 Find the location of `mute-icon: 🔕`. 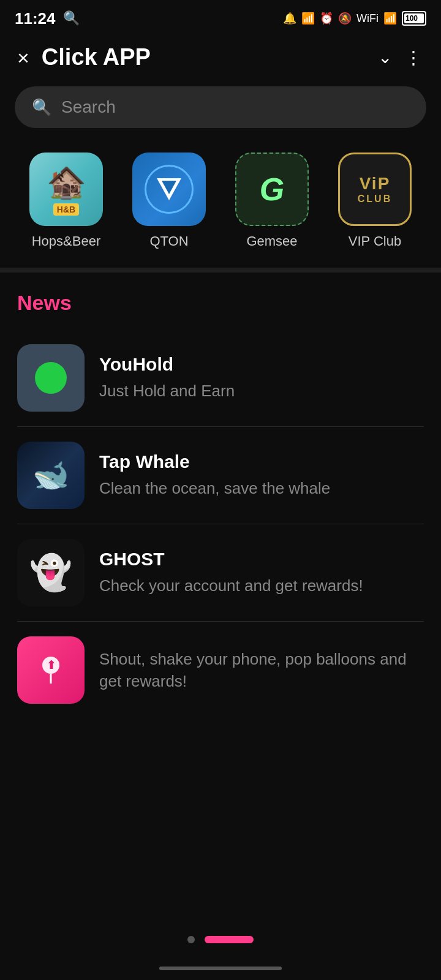

mute-icon: 🔕 is located at coordinates (345, 18).